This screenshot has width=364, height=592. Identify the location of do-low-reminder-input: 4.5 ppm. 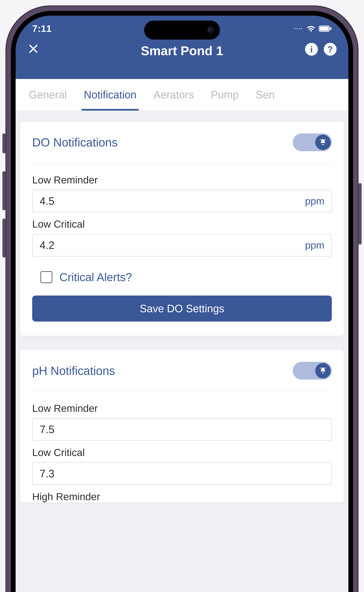
(182, 201).